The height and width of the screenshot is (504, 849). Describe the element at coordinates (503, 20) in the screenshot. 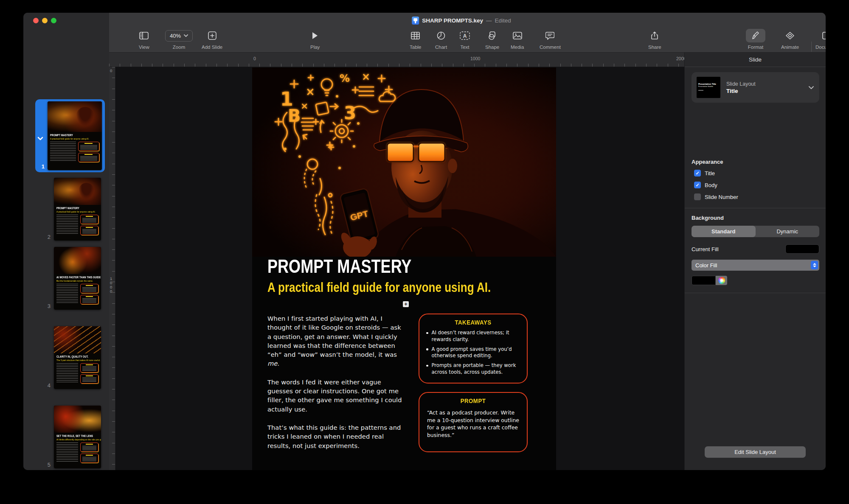

I see `edited-status: Edited` at that location.